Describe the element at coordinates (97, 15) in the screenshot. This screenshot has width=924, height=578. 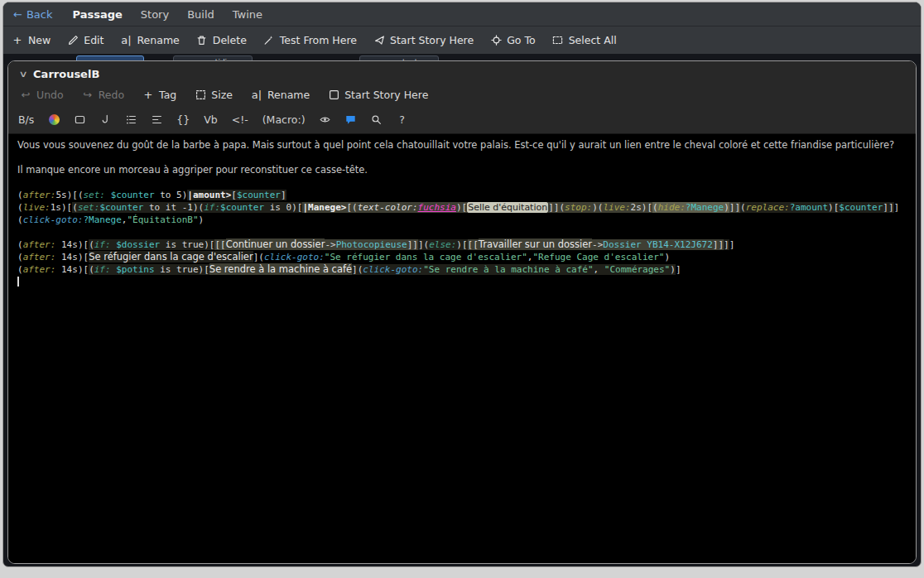
I see `tab-passage: Passage` at that location.